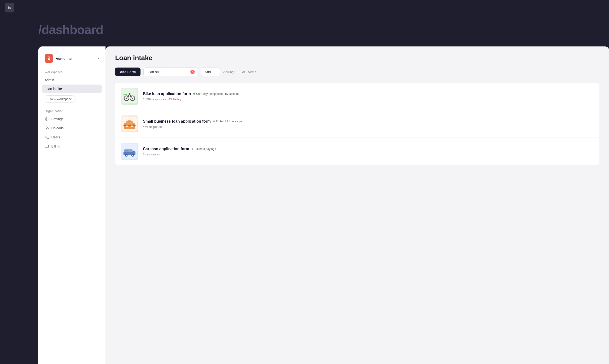 The width and height of the screenshot is (609, 364). Describe the element at coordinates (167, 72) in the screenshot. I see `search-input` at that location.